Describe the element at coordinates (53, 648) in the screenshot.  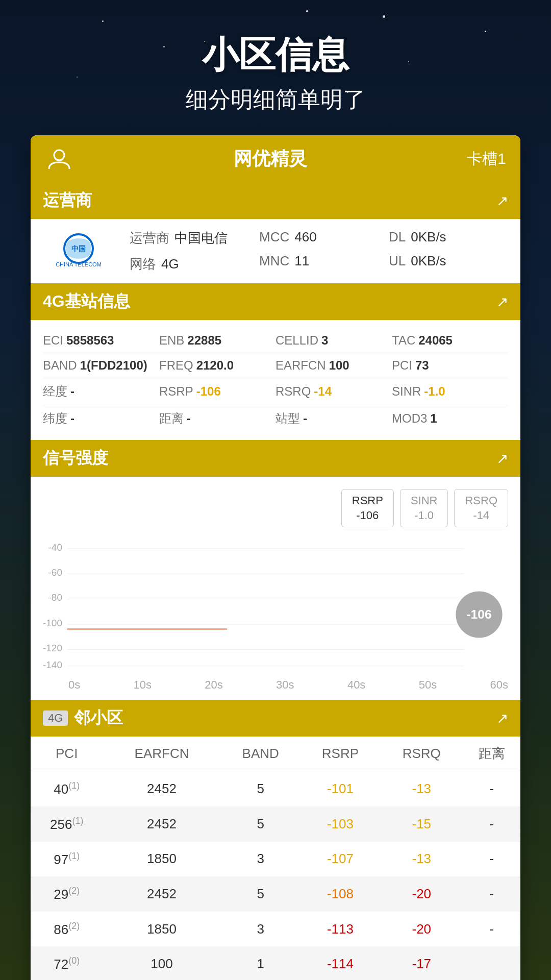
I see `svg-text: -120` at that location.